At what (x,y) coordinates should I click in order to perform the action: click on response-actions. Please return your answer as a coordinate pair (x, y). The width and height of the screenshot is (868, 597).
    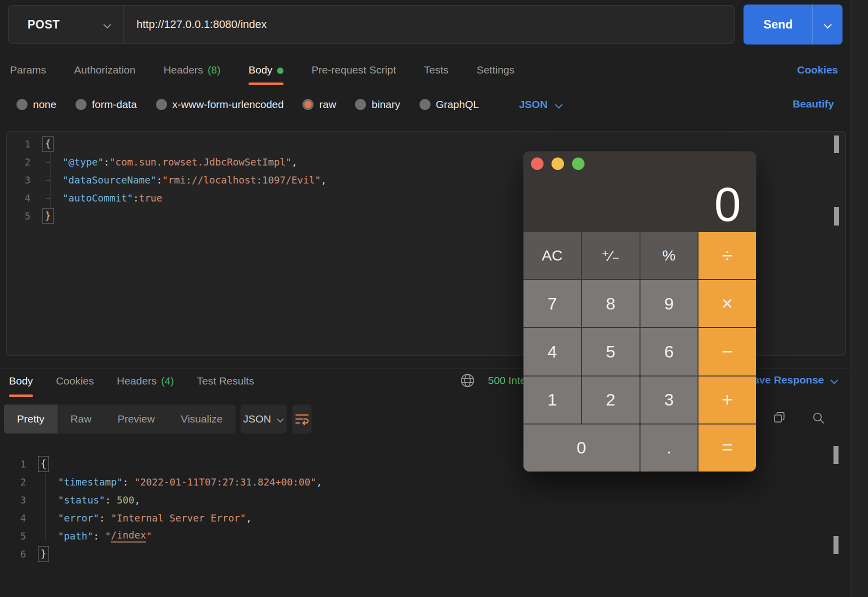
    Looking at the image, I should click on (799, 418).